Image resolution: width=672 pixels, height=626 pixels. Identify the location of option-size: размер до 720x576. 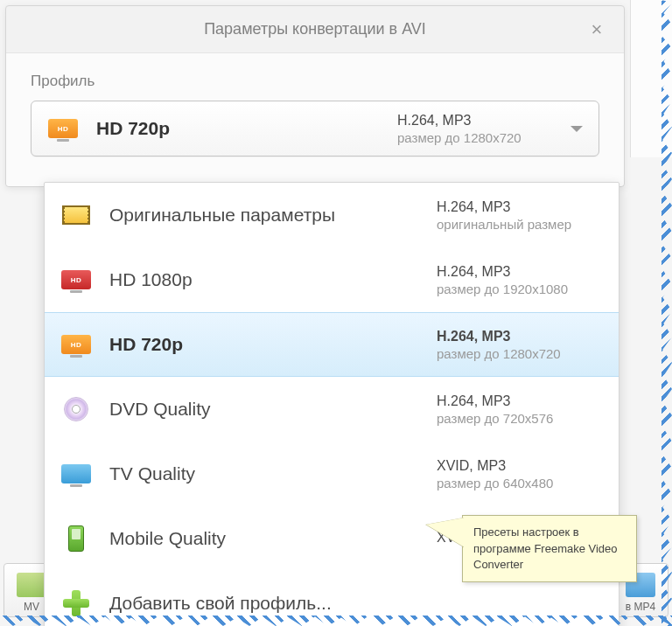
(520, 418).